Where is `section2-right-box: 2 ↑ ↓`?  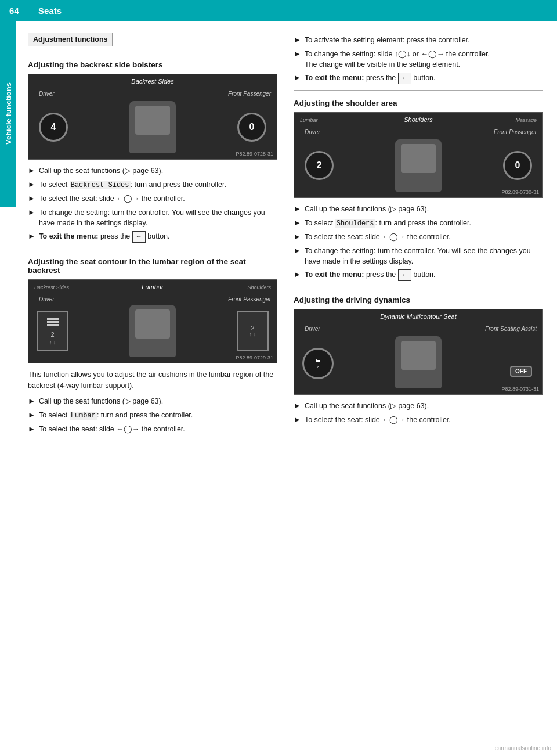
section2-right-box: 2 ↑ ↓ is located at coordinates (253, 331).